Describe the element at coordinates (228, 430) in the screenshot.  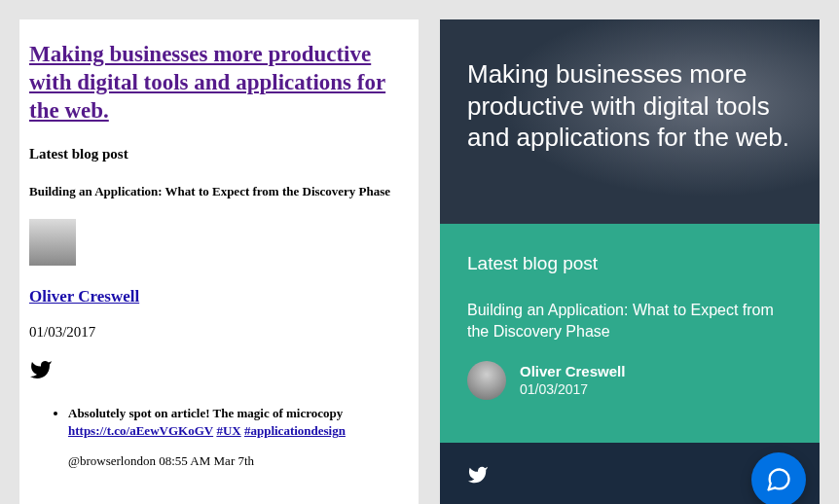
I see `tweet-hashtag-ux: #UX` at that location.